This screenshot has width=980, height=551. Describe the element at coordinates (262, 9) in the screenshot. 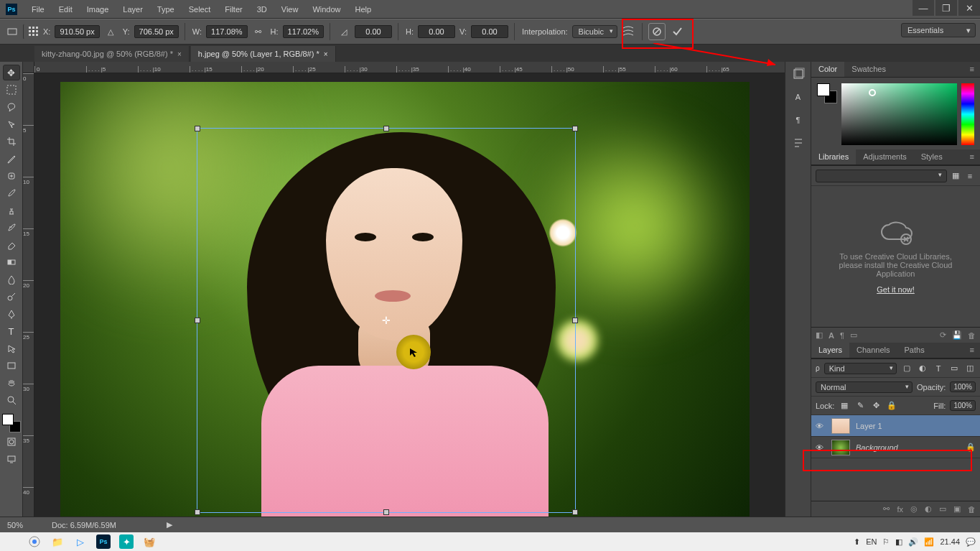

I see `menu-3d: 3D` at that location.